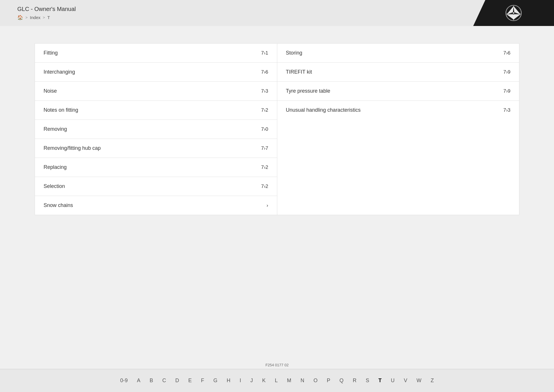 The height and width of the screenshot is (392, 554). Describe the element at coordinates (44, 17) in the screenshot. I see `breadcrumb-sep-2: >` at that location.